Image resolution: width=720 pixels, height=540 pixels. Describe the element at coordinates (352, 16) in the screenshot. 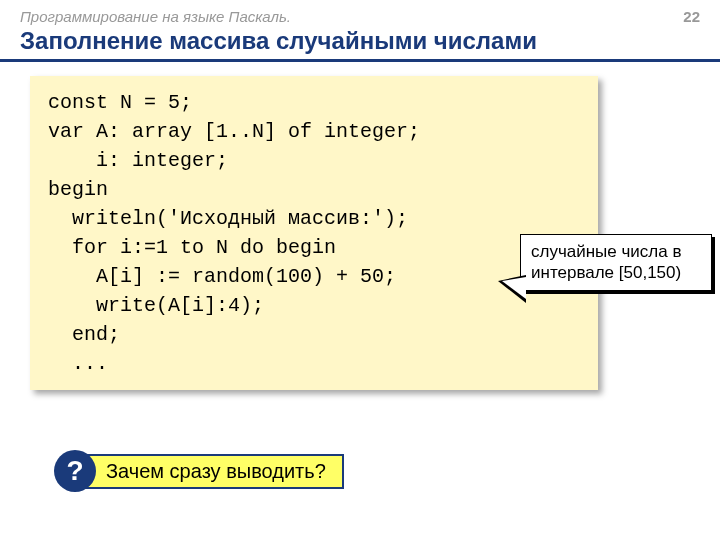

I see `breadcrumb: Программирование на языке Паскаль.` at that location.